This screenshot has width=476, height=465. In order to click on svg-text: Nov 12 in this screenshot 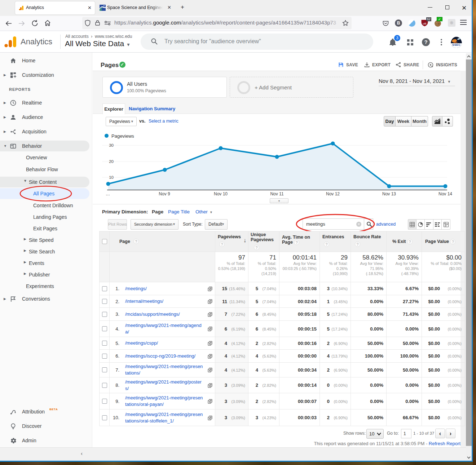, I will do `click(333, 194)`.